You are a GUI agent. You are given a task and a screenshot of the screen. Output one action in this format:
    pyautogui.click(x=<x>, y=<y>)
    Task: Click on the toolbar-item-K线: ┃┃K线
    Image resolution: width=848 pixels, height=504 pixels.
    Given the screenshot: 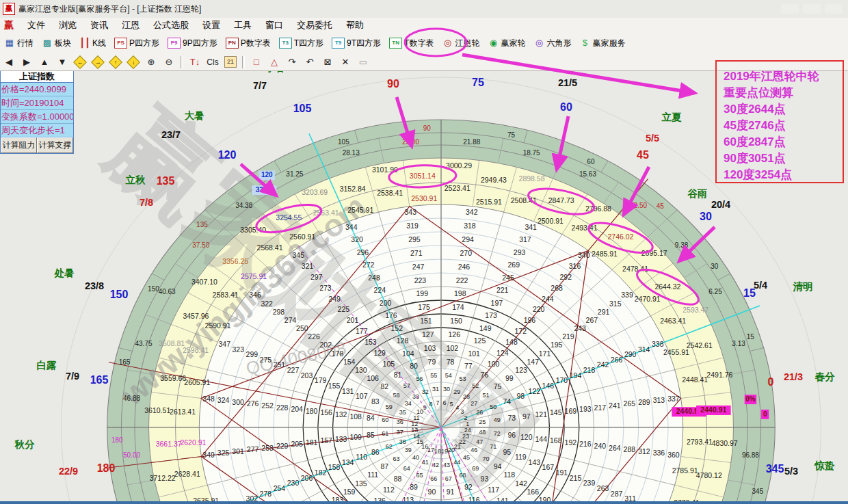 What is the action you would take?
    pyautogui.click(x=93, y=43)
    